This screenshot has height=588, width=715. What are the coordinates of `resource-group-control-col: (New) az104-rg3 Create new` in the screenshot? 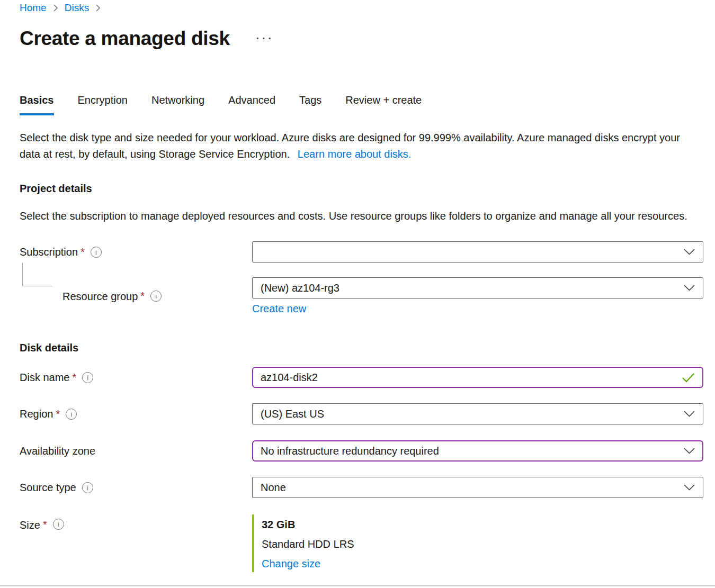 It's located at (478, 296).